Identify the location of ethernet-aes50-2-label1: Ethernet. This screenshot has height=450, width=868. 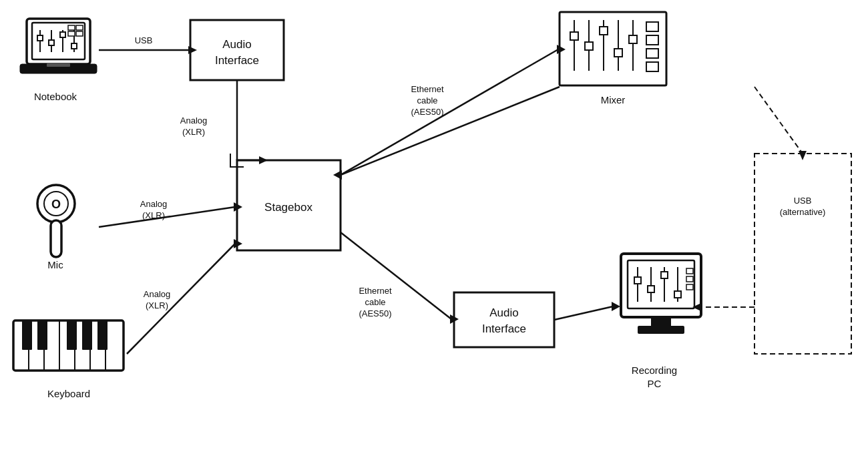
(375, 291).